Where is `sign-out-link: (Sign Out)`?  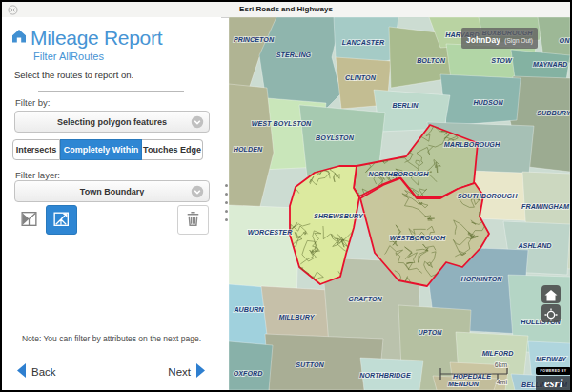 sign-out-link: (Sign Out) is located at coordinates (519, 40).